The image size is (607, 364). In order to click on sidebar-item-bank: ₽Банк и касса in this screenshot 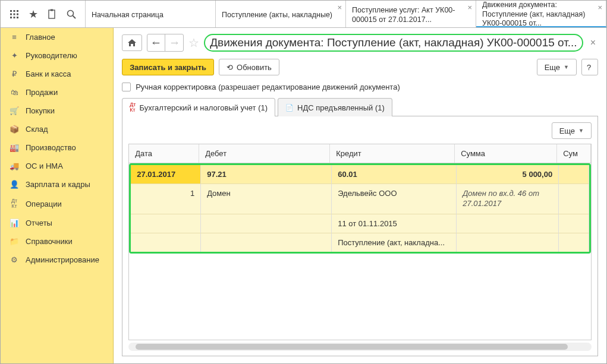, I will do `click(57, 74)`.